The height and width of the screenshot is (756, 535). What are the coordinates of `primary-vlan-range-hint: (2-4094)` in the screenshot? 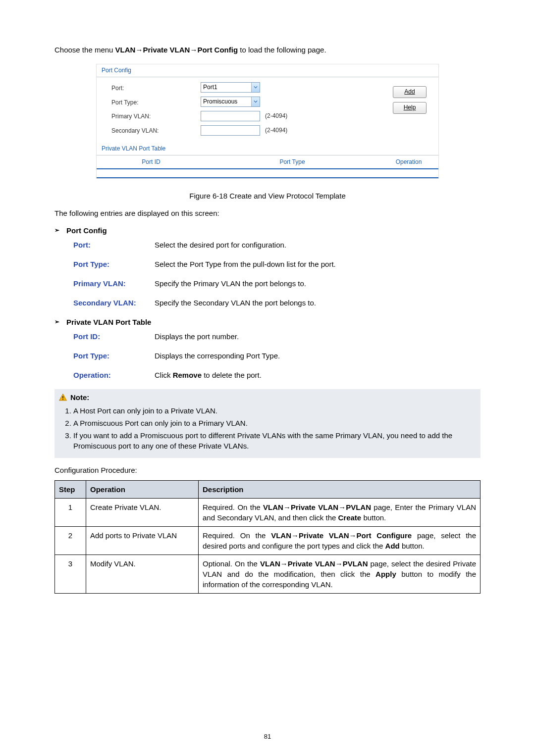 It's located at (276, 116).